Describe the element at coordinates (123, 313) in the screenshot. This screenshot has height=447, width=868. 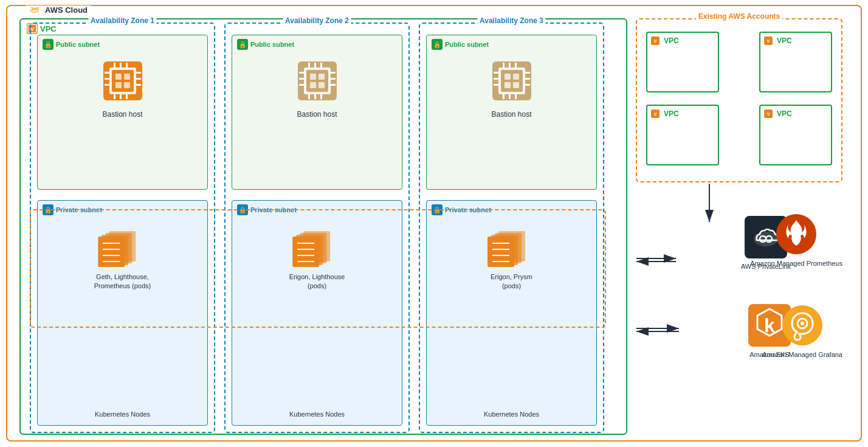
I see `private-subnet-az1: 🔒 Private subnet` at that location.